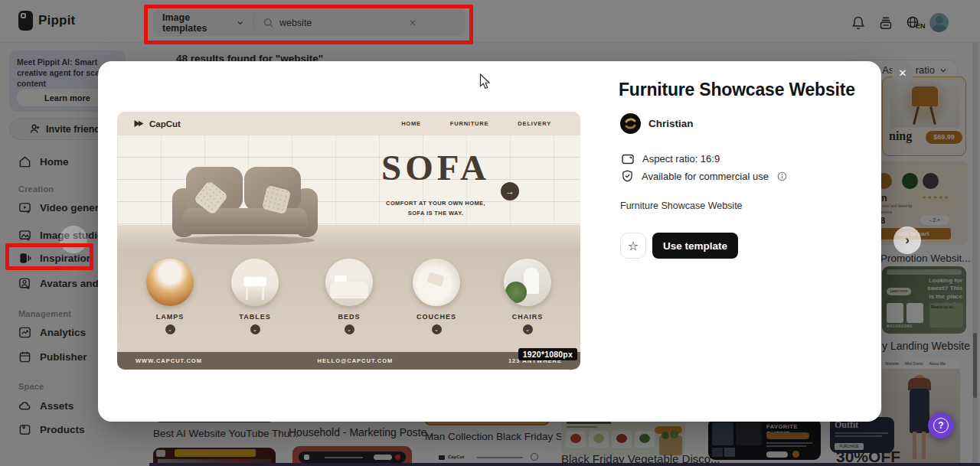  I want to click on preview-footer-url: WWW.CAPCUT.COM, so click(168, 361).